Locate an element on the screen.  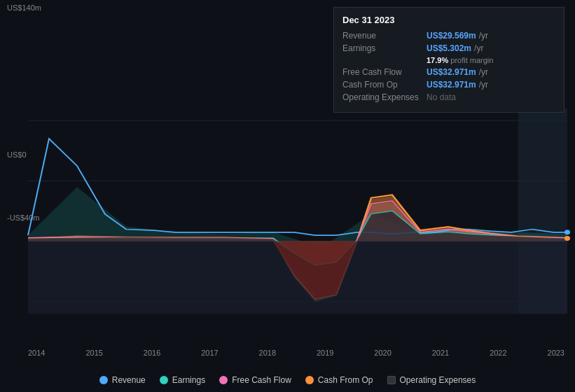
profit-pct: 17.9% is located at coordinates (437, 60).